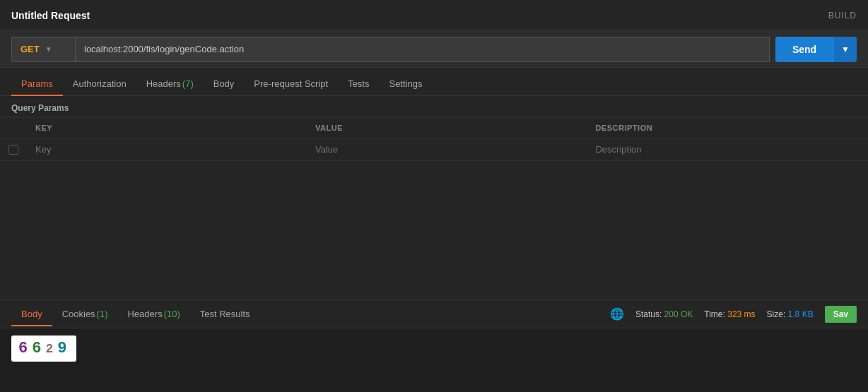 This screenshot has height=392, width=868. I want to click on value-input, so click(447, 150).